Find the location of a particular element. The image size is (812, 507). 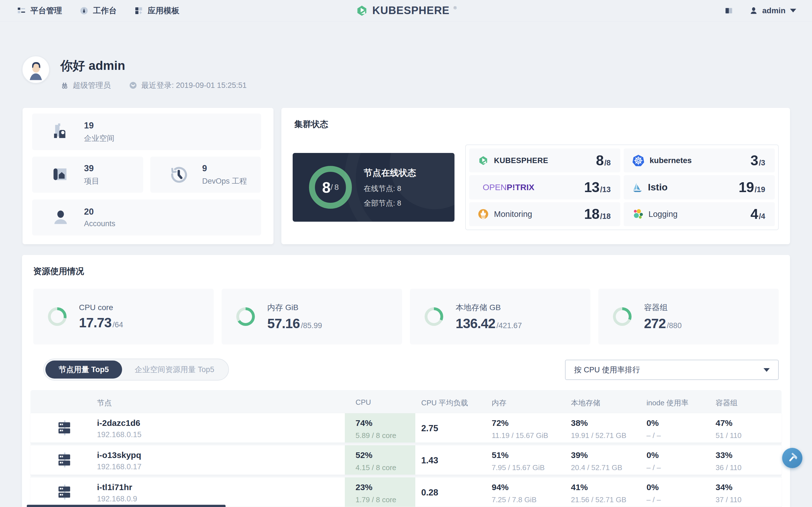

node-name: i-tl1i71hr is located at coordinates (117, 487).